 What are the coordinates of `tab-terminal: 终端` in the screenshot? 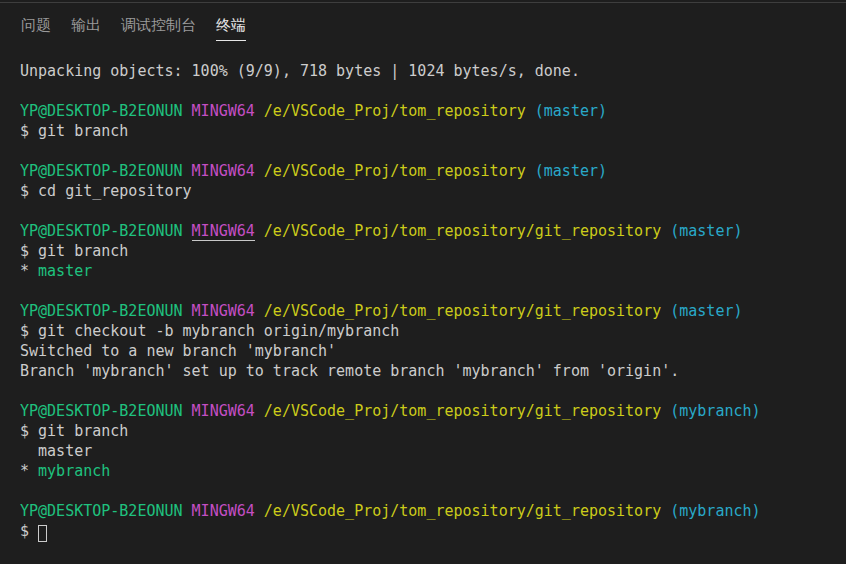 It's located at (231, 29).